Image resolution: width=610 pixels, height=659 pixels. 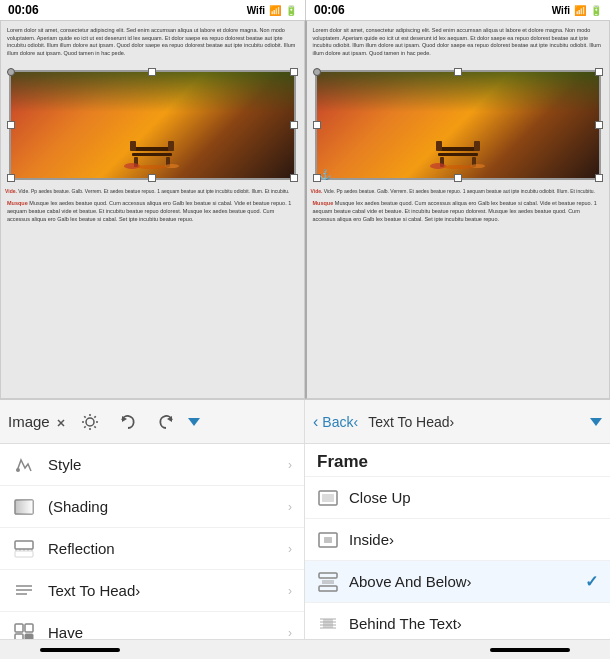 I want to click on right-status-icons: Wifi 📶 🔋, so click(x=577, y=10).